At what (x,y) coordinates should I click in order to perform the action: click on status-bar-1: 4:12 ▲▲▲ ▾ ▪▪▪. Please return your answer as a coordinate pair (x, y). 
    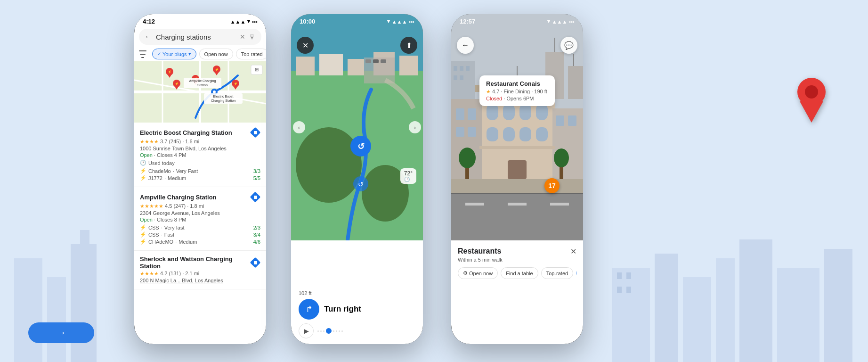
    Looking at the image, I should click on (200, 21).